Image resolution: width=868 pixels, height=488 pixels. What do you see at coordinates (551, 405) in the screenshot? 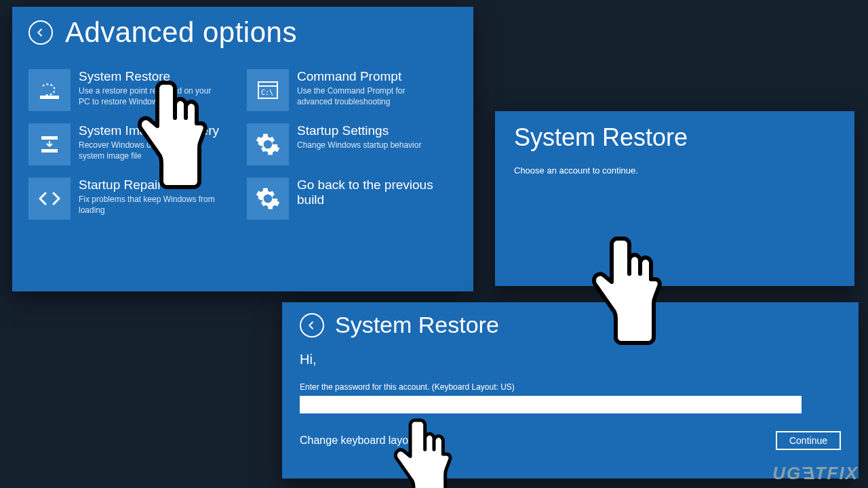
I see `password-input` at bounding box center [551, 405].